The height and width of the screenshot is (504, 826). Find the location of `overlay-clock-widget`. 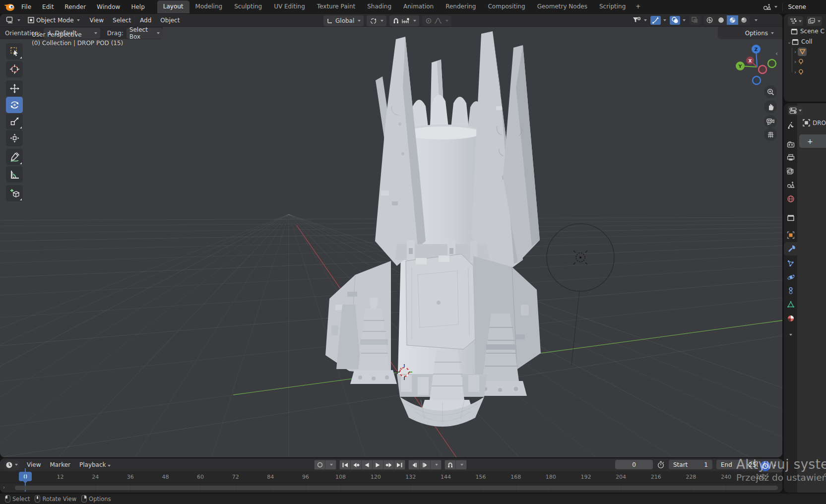

overlay-clock-widget is located at coordinates (770, 466).